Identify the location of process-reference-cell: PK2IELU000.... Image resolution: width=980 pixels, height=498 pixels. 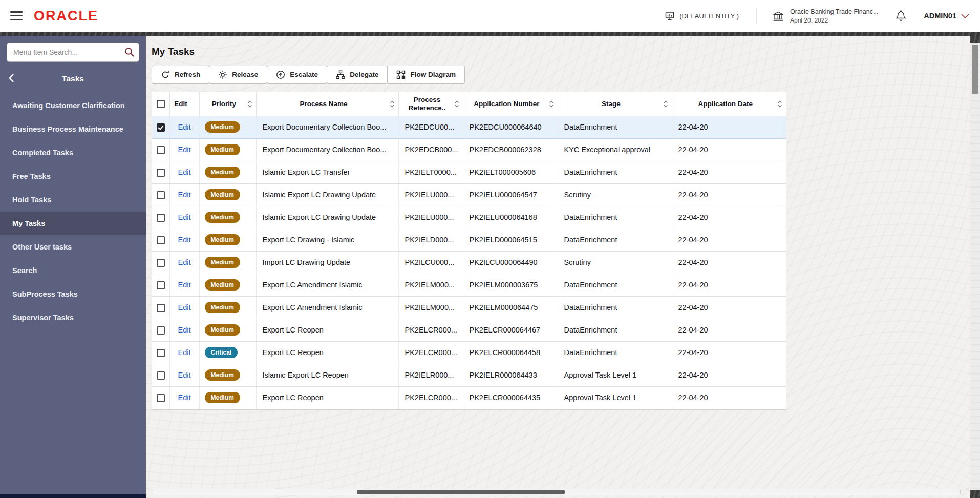
(431, 195).